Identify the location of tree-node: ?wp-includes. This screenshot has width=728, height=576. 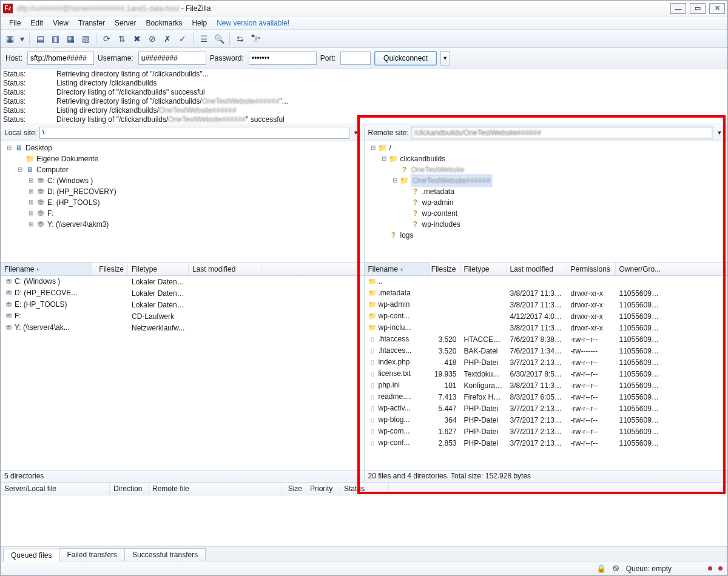
(546, 224).